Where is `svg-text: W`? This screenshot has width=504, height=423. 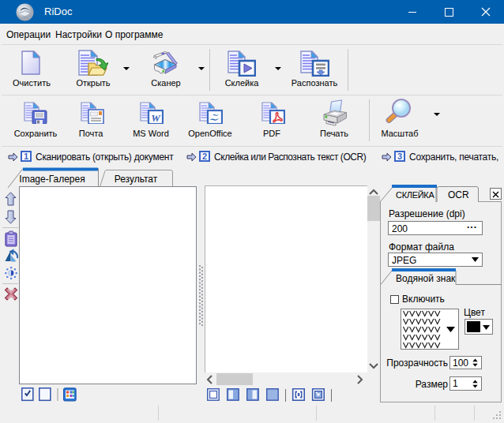 svg-text: W is located at coordinates (156, 118).